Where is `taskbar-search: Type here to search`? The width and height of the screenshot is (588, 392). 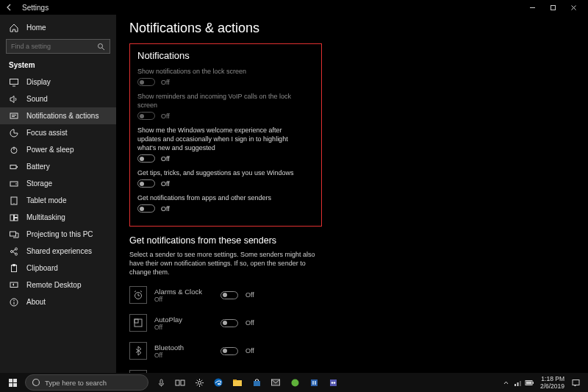
taskbar-search: Type here to search is located at coordinates (87, 382).